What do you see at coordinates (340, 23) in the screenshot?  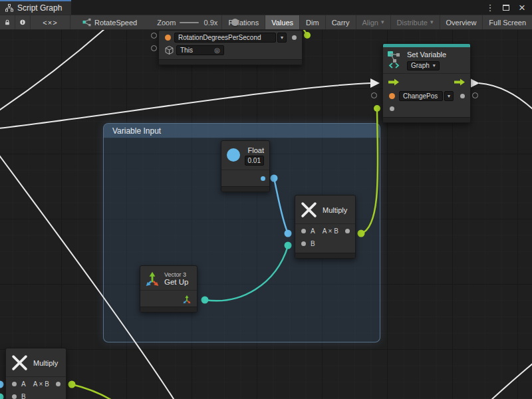 I see `carry-button: Carry` at bounding box center [340, 23].